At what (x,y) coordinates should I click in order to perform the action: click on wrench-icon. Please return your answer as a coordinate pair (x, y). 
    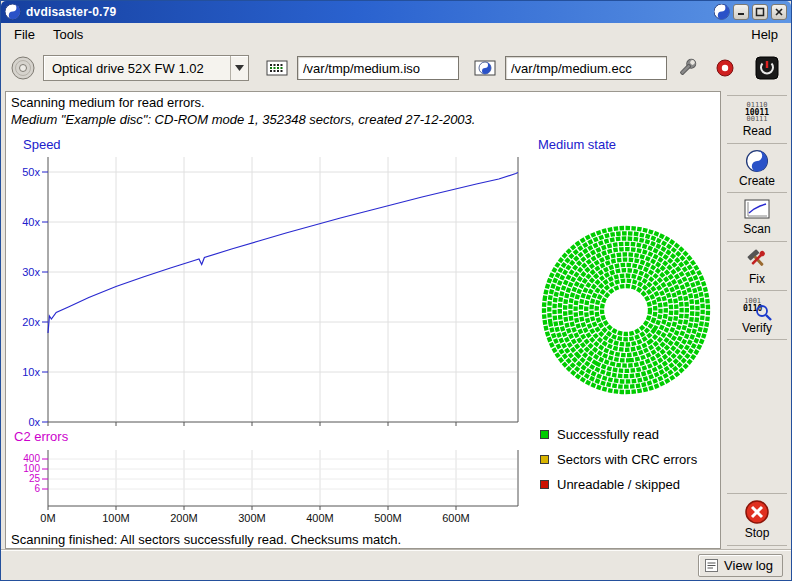
    Looking at the image, I should click on (687, 68).